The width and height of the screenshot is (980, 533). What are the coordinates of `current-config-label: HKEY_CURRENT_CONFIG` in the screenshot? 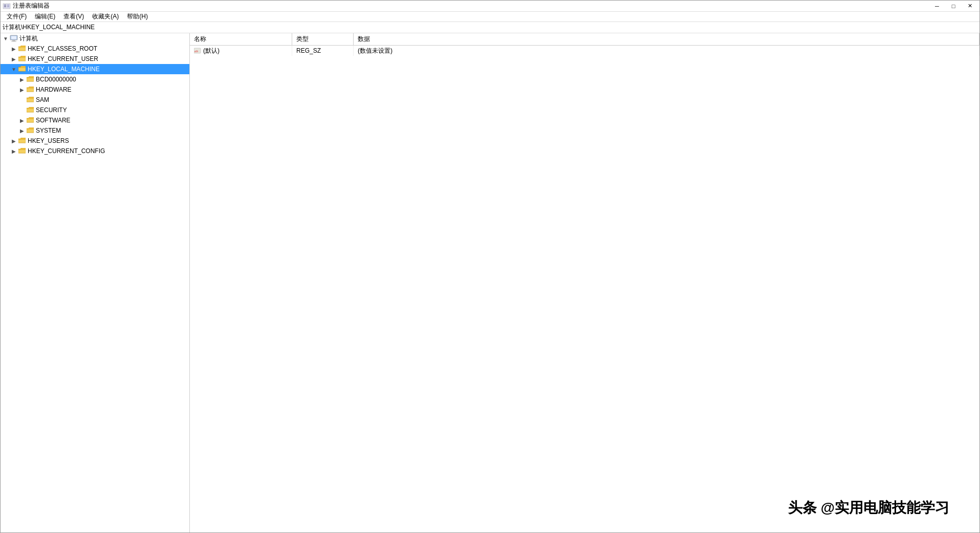 It's located at (67, 151).